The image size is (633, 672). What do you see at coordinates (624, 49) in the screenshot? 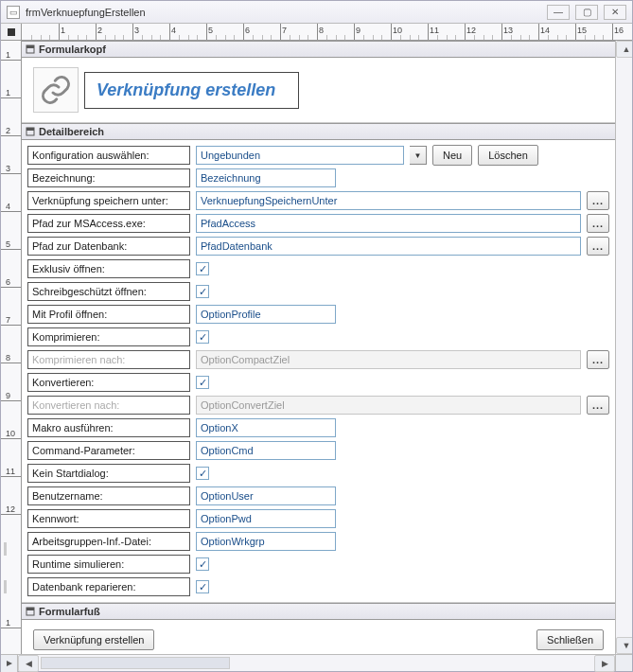
I see `scroll-up-button: ▲` at bounding box center [624, 49].